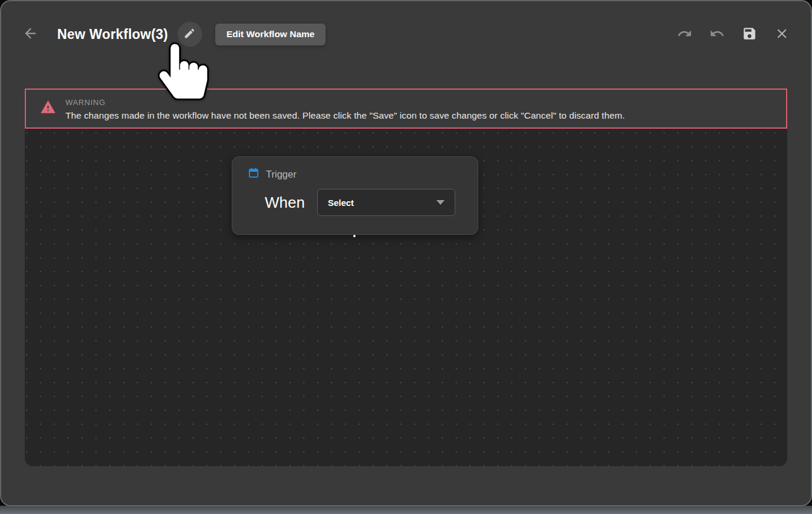  Describe the element at coordinates (355, 202) in the screenshot. I see `trigger-when-row: When Select` at that location.